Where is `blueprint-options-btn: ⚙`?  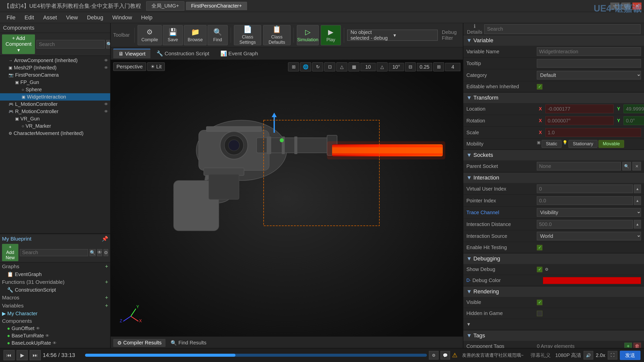 blueprint-options-btn: ⚙ is located at coordinates (106, 253).